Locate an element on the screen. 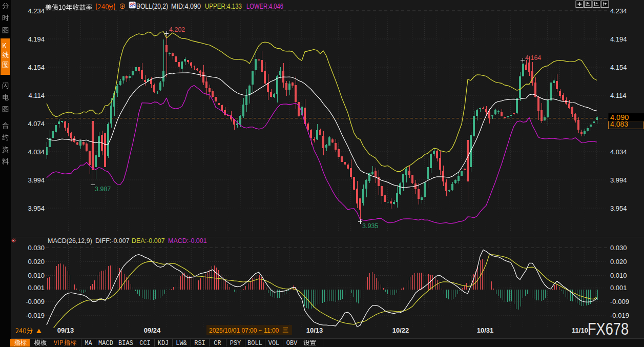 The height and width of the screenshot is (347, 644). svg-text: RSI is located at coordinates (200, 343).